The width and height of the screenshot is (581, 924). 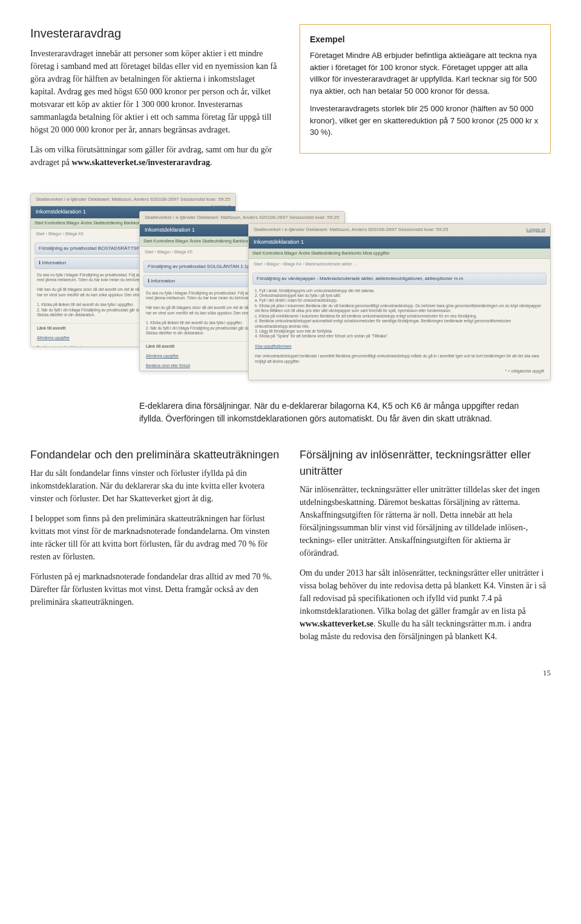 I want to click on top-row: Investeraravdrag Investeraravdraget inne…, so click(x=290, y=100).